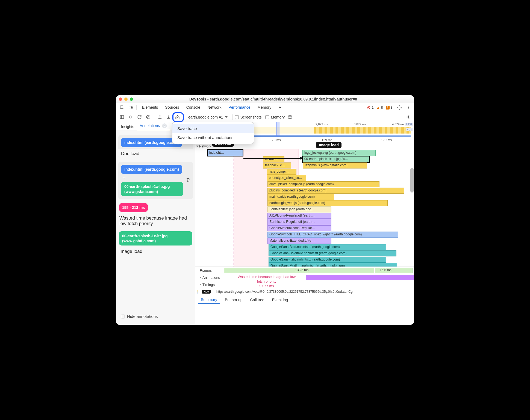  Describe the element at coordinates (156, 243) in the screenshot. I see `annotation-card-image-load: 00-earth-splash-1x-ltr.jpg (www.gstatic.…` at that location.